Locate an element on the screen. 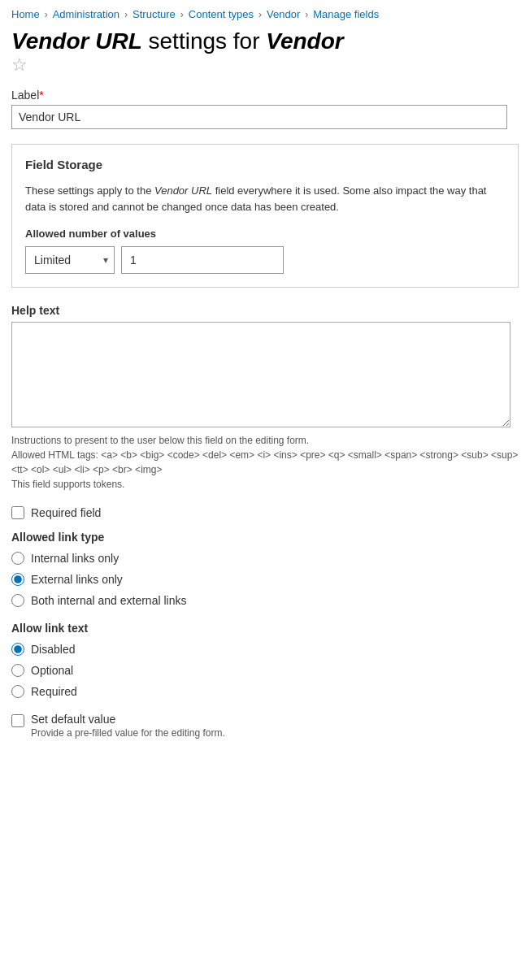 The height and width of the screenshot is (980, 530). radio-external-only is located at coordinates (18, 579).